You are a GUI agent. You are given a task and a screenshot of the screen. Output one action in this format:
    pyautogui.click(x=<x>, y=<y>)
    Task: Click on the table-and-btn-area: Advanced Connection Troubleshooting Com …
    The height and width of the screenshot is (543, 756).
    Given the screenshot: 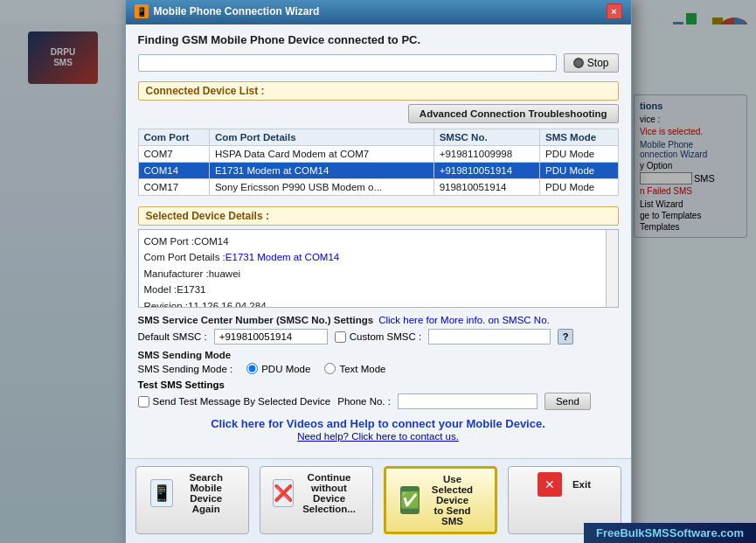 What is the action you would take?
    pyautogui.click(x=378, y=154)
    